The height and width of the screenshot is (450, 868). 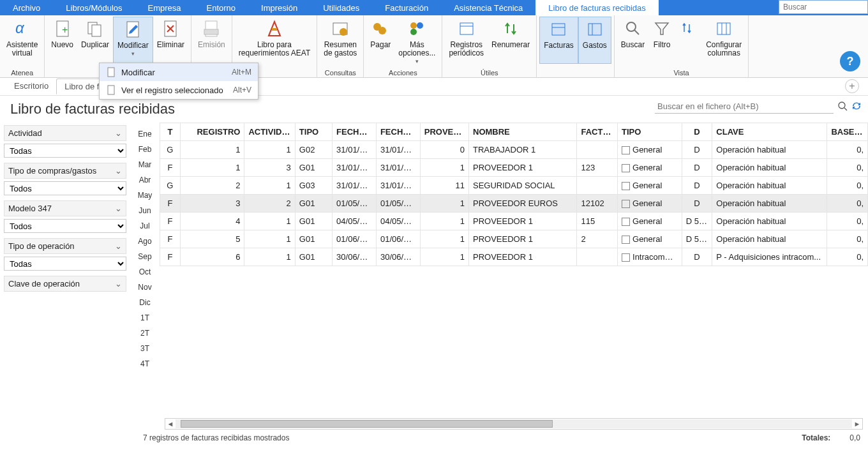 I want to click on asistente-virtual-button: αAsistente virtual, so click(x=22, y=40).